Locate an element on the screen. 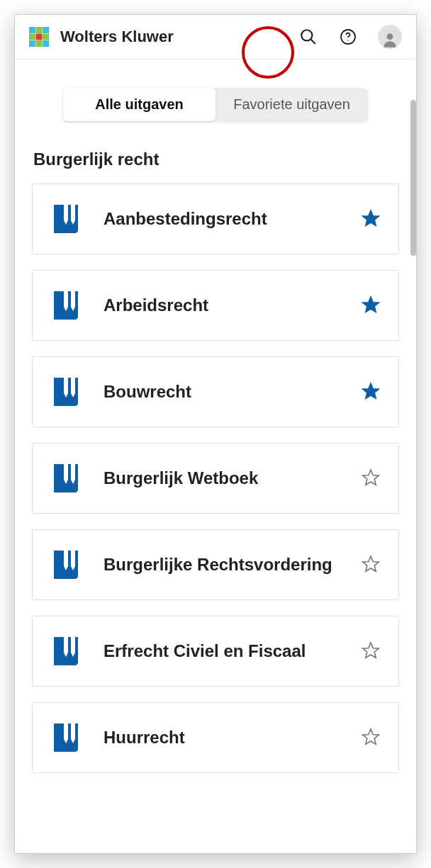 The image size is (431, 868). list-item-title: Huurrecht is located at coordinates (223, 737).